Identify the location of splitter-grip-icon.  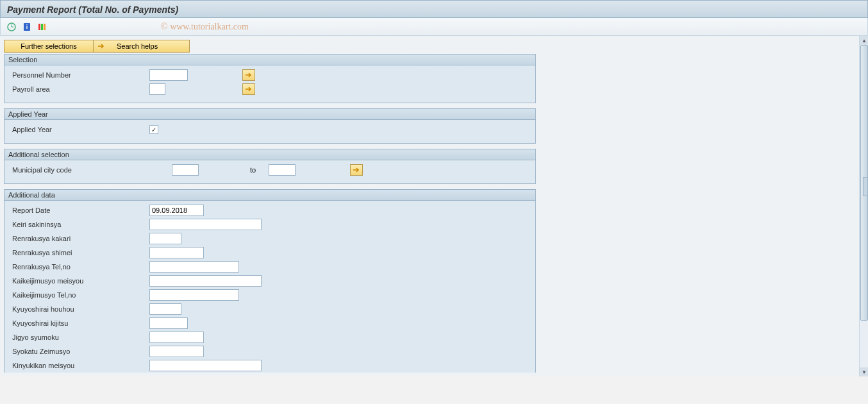
(865, 187).